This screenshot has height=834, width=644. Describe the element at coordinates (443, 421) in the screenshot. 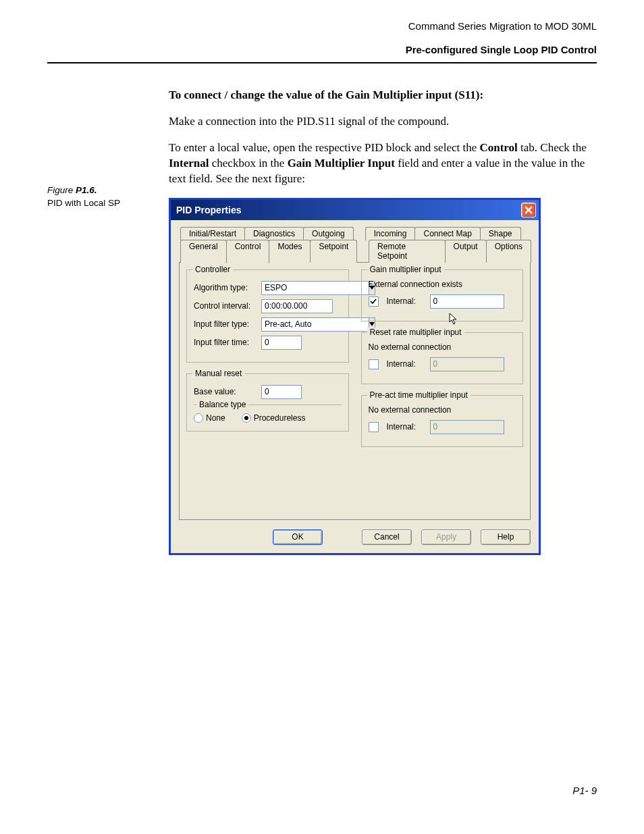

I see `preact-time-group: Pre-act time multiplier input No externa…` at that location.